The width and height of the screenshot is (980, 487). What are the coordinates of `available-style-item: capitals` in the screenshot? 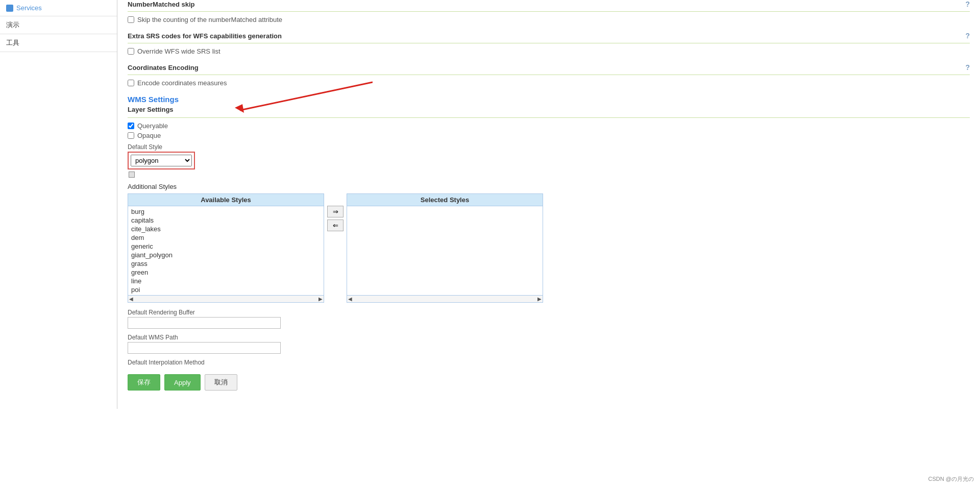 It's located at (226, 221).